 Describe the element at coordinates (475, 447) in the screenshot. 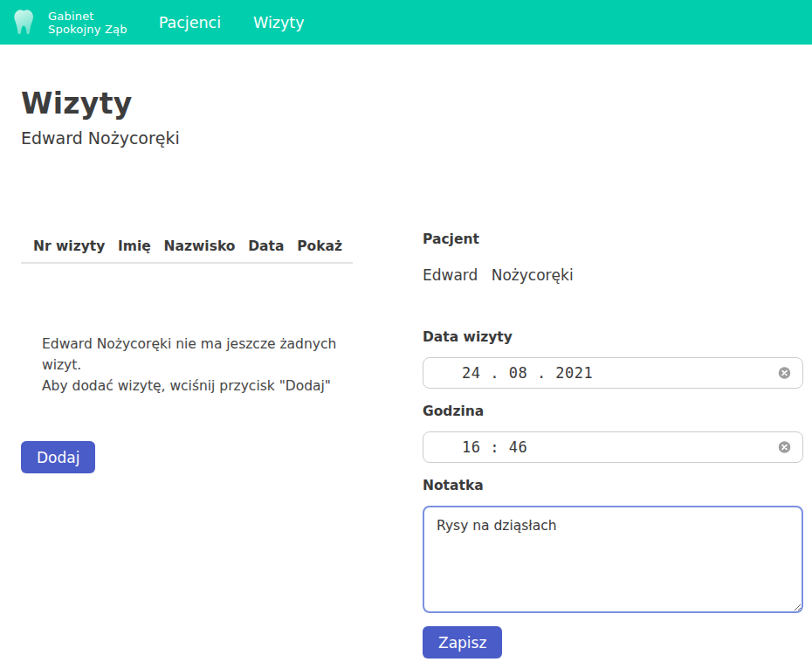

I see `visit-time-value: 16 : 46` at that location.